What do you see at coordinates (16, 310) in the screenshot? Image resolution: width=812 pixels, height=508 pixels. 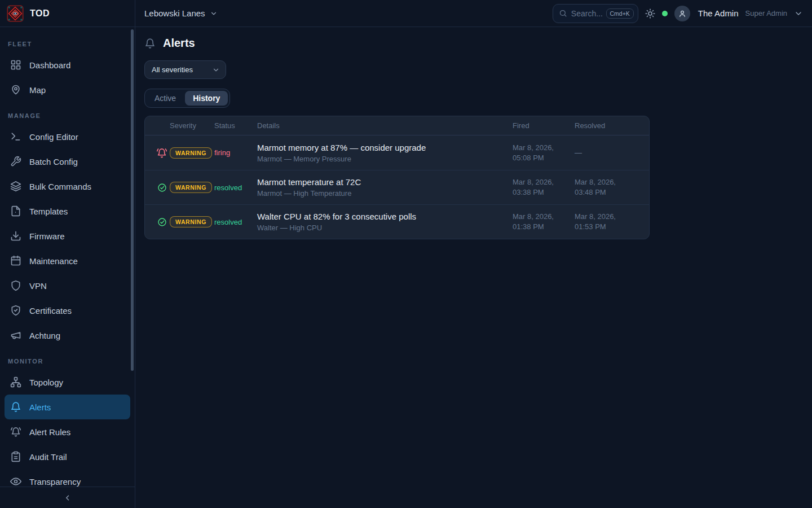 I see `shield-check-icon` at bounding box center [16, 310].